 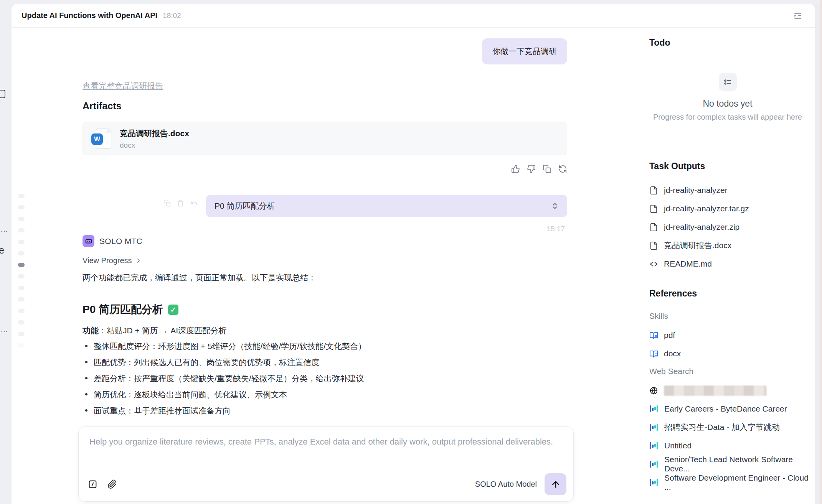 I want to click on version-tools, so click(x=180, y=203).